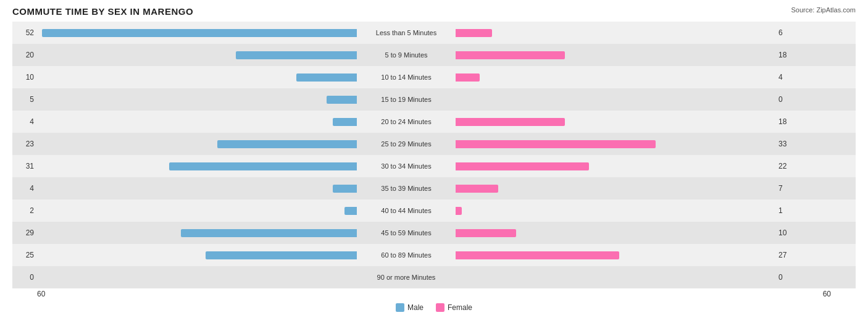 The image size is (868, 323). Describe the element at coordinates (406, 255) in the screenshot. I see `row-label: 60 to 89 Minutes` at that location.